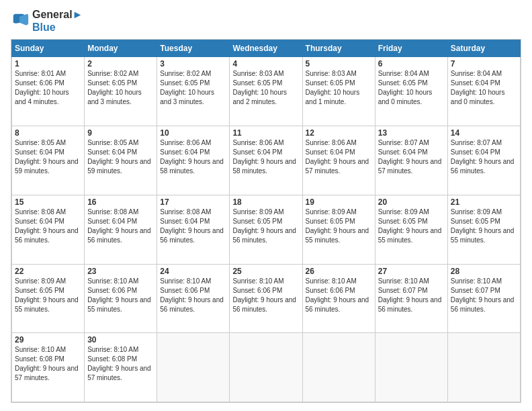  Describe the element at coordinates (478, 97) in the screenshot. I see `daylight-label: Daylight: 10 hours and 0 minutes.` at that location.